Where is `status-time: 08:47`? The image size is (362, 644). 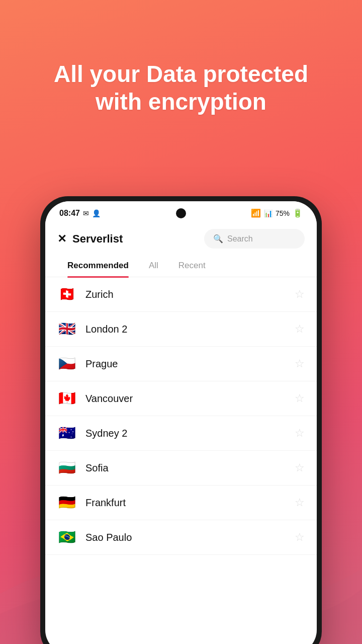 status-time: 08:47 is located at coordinates (69, 213).